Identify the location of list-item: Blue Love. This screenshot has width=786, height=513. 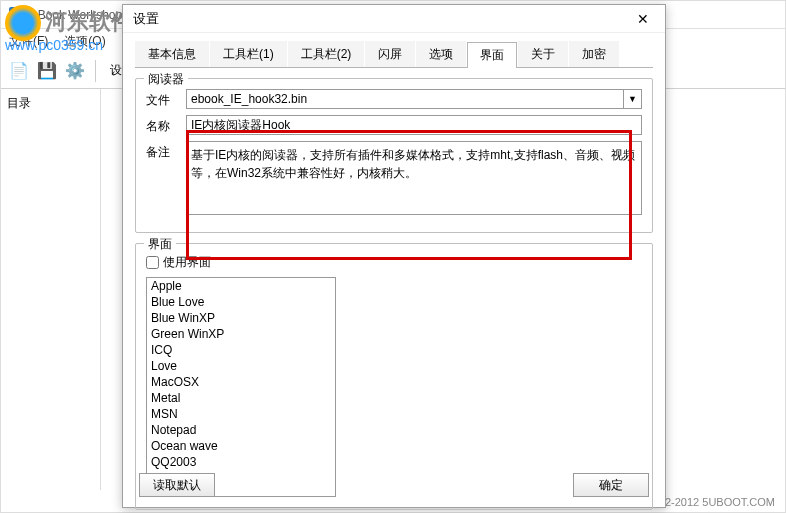
(241, 302).